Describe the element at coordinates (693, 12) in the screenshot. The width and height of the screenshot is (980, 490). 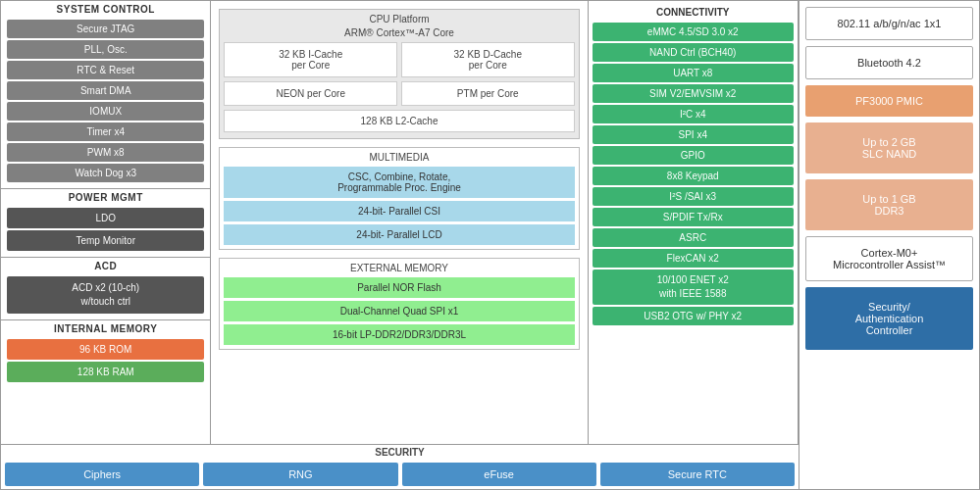
I see `connectivity-title: CONNECTIVITY` at that location.